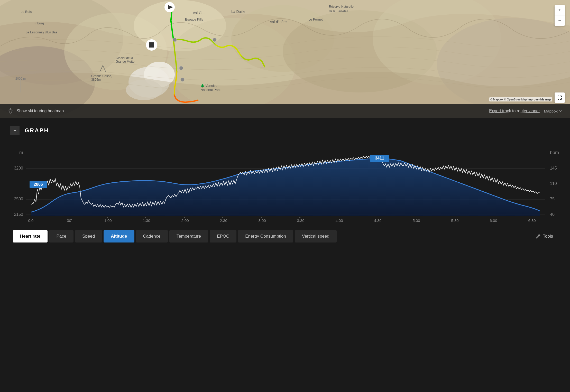  What do you see at coordinates (19, 168) in the screenshot?
I see `svg-text: 3200` at bounding box center [19, 168].